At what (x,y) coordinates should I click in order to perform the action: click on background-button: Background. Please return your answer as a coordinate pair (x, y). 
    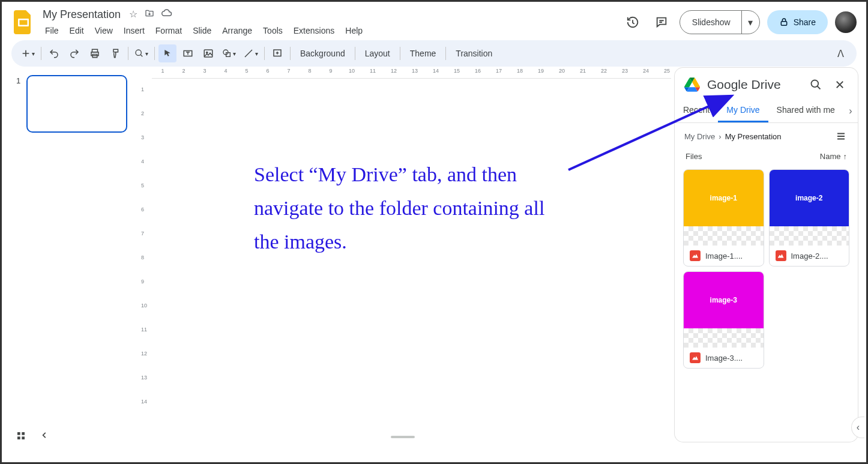
    Looking at the image, I should click on (323, 53).